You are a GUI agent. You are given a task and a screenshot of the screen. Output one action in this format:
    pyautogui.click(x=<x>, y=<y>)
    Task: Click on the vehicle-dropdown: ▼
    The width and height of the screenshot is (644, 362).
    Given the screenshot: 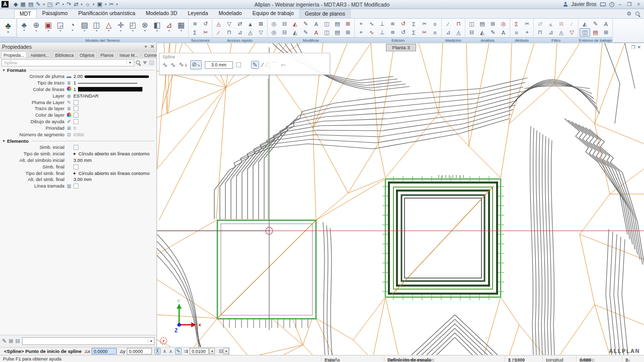 What is the action you would take?
    pyautogui.click(x=226, y=351)
    